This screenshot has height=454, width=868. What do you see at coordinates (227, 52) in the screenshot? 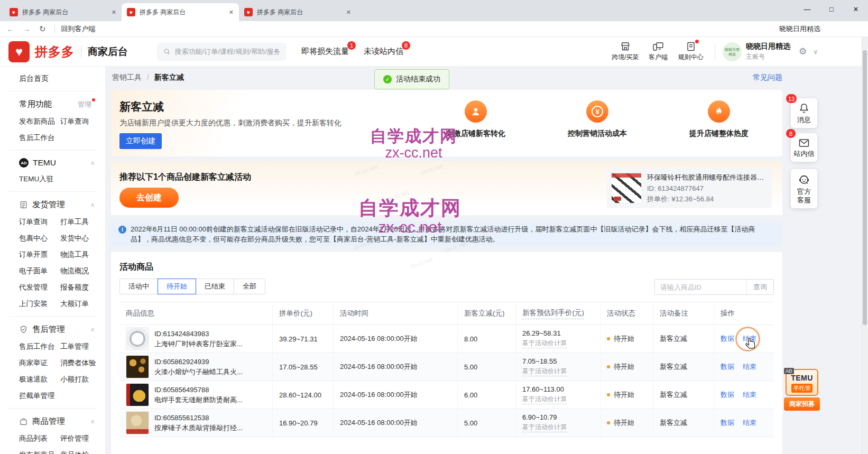
I see `global-search-input` at bounding box center [227, 52].